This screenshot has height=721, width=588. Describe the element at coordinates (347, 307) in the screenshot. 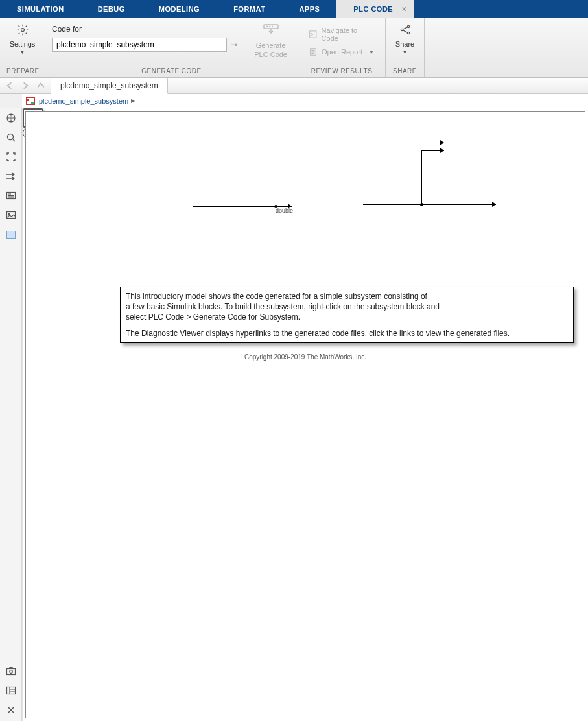

I see `note-line: a few basic Simulink blocks. To build th…` at that location.